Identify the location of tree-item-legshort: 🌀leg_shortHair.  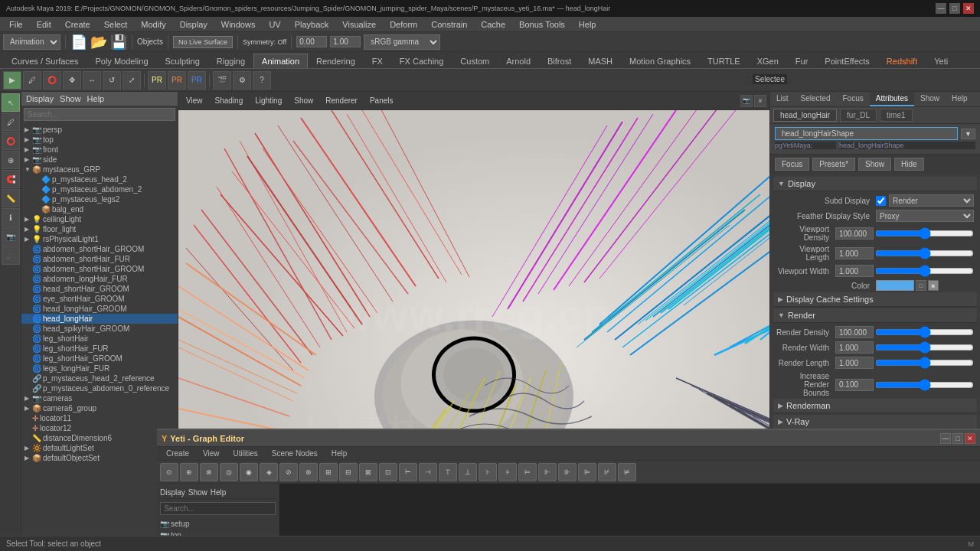
(100, 338).